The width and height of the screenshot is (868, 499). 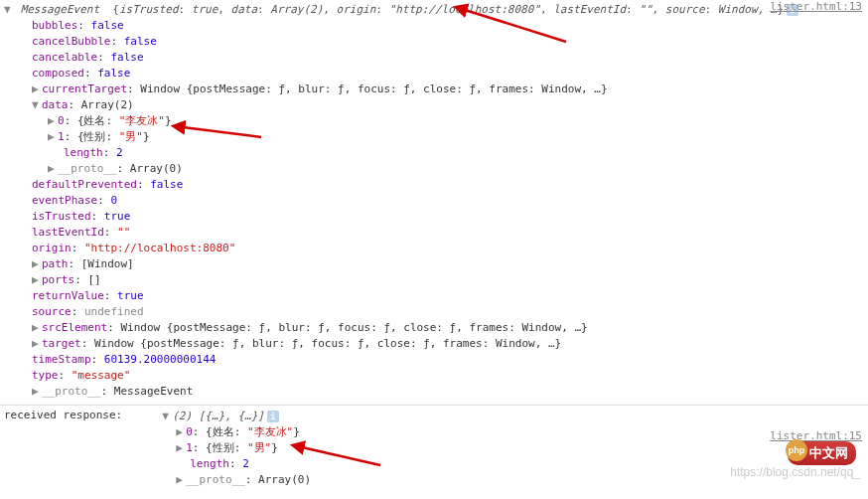 I want to click on prop-ports: ▶ports: [], so click(x=434, y=280).